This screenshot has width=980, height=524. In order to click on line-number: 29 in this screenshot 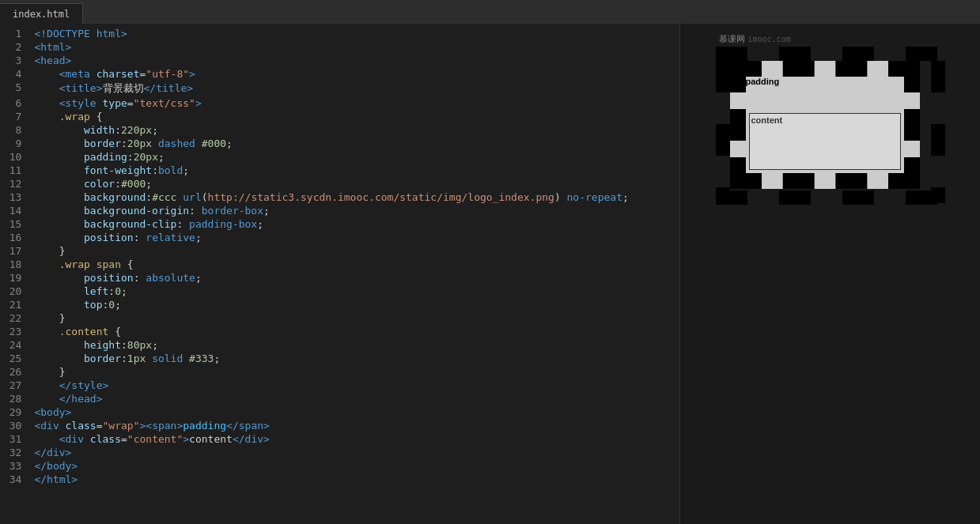, I will do `click(17, 413)`.